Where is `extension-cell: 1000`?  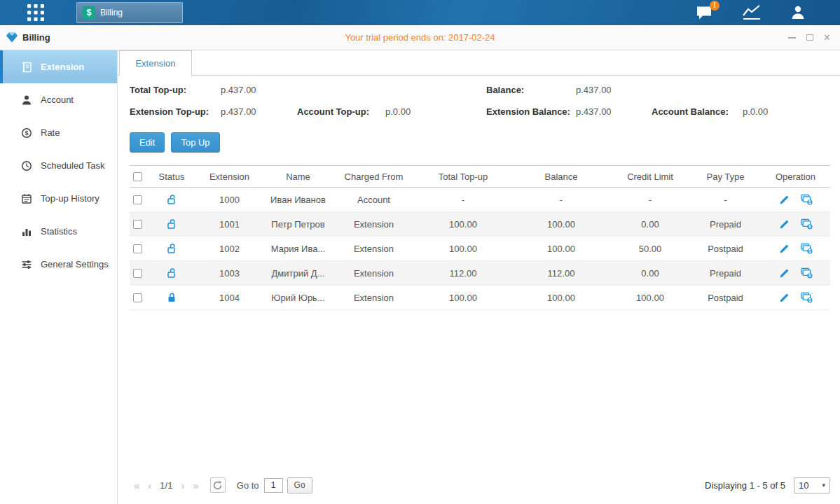
extension-cell: 1000 is located at coordinates (230, 200).